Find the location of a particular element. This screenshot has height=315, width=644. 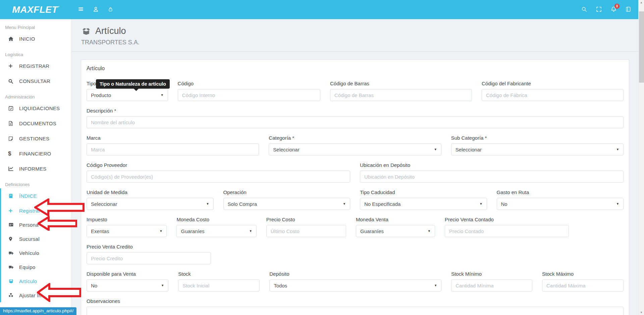

field-disponible-para-venta: Disponible para VentaNo▼ is located at coordinates (127, 281).